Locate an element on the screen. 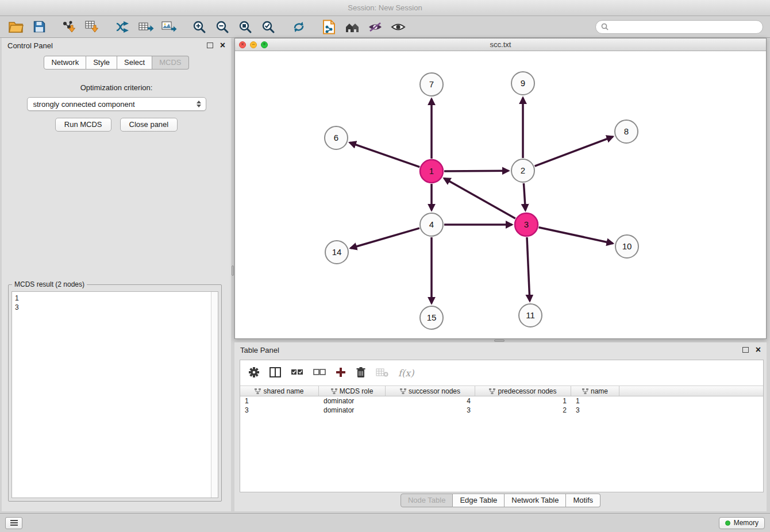 This screenshot has height=532, width=770. tab-edge-table: Edge Table is located at coordinates (479, 500).